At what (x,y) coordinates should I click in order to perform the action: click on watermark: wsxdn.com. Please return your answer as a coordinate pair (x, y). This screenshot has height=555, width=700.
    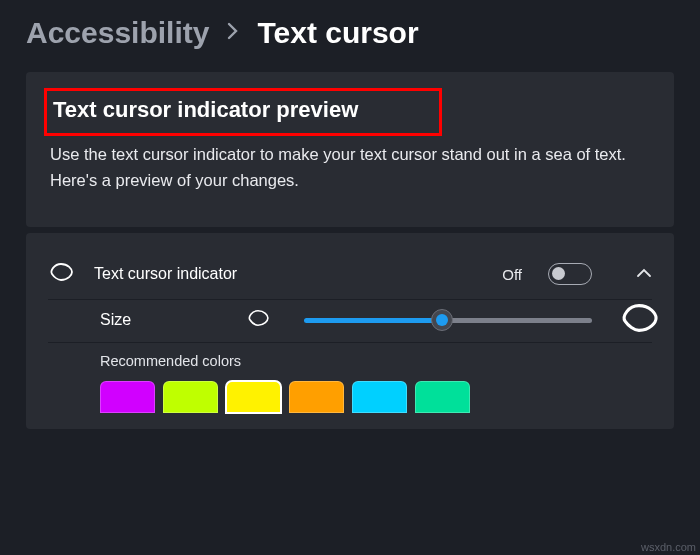
    Looking at the image, I should click on (668, 547).